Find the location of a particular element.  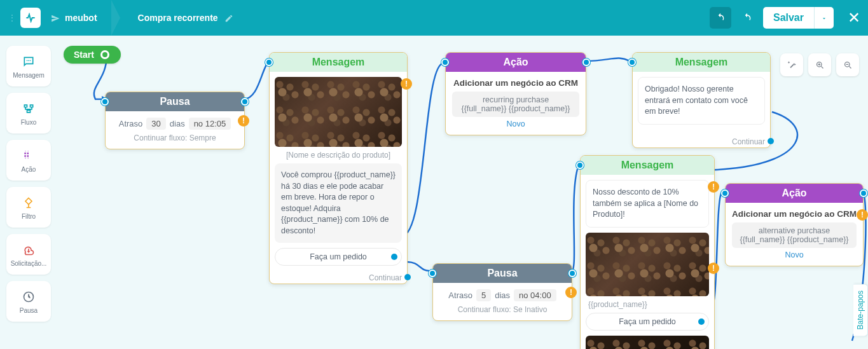

action-field: recurring purchase {{full_name}} {{produ… is located at coordinates (516, 104).